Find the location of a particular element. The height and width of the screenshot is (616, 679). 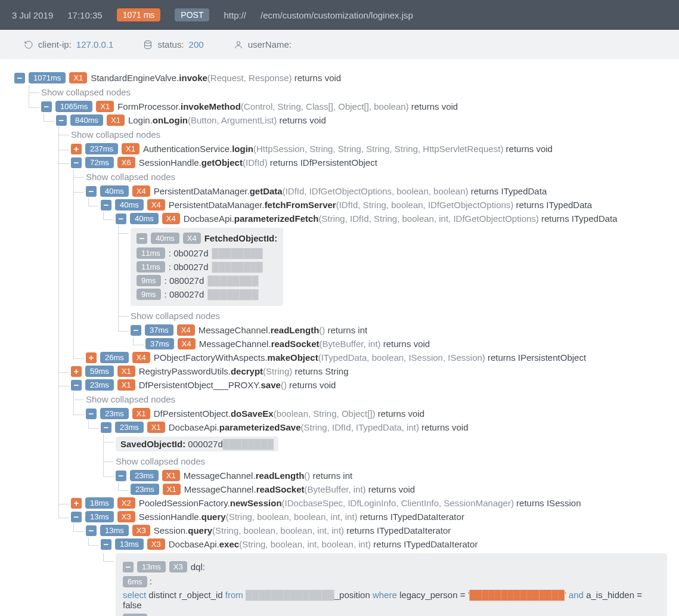

duration-badge: 6ms is located at coordinates (135, 582).